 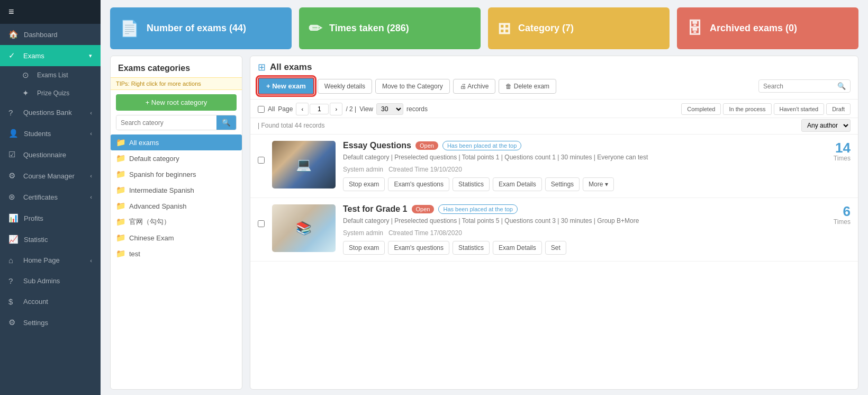 What do you see at coordinates (364, 248) in the screenshot?
I see `stop-exam-button-2: Stop exam` at bounding box center [364, 248].